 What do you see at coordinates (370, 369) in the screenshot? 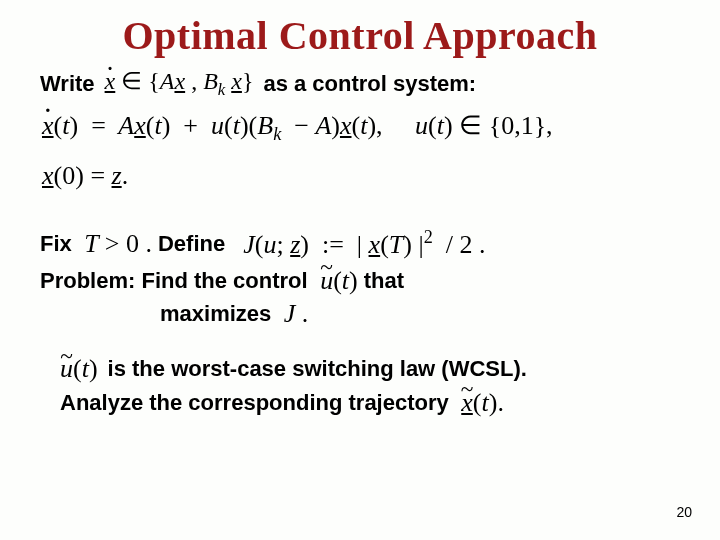
I see `wcsl-line-1: u(t) is the worst-case switching law (WC…` at bounding box center [370, 369].